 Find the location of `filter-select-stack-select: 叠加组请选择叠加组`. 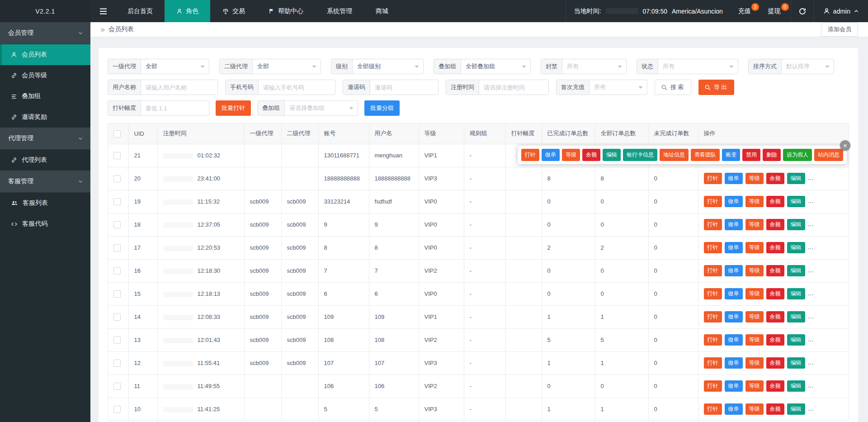

filter-select-stack-select: 叠加组请选择叠加组 is located at coordinates (307, 108).